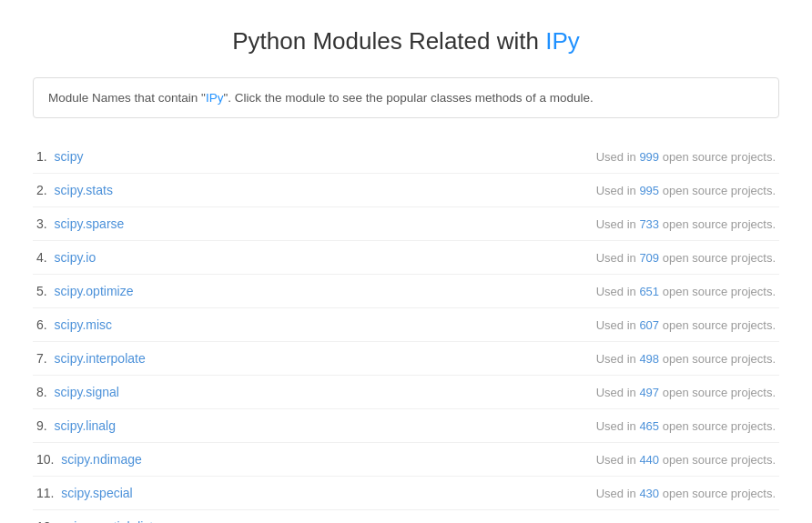 The image size is (812, 523). What do you see at coordinates (66, 257) in the screenshot?
I see `module-name: 4. scipy.io` at bounding box center [66, 257].